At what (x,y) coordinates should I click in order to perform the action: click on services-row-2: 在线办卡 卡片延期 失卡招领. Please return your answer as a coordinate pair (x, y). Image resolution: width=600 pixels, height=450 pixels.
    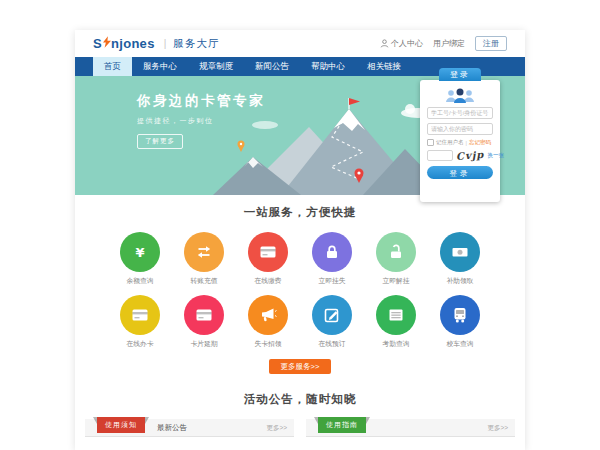
    Looking at the image, I should click on (300, 322).